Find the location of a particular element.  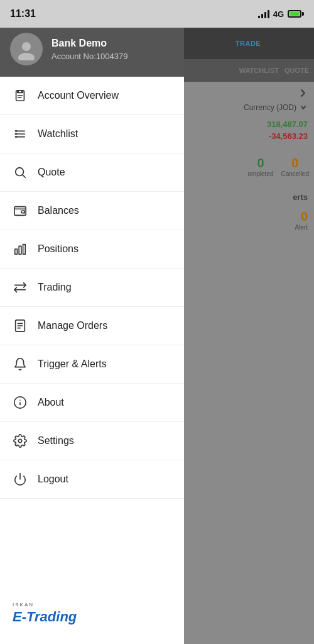

status-time: 11:31 is located at coordinates (23, 14).